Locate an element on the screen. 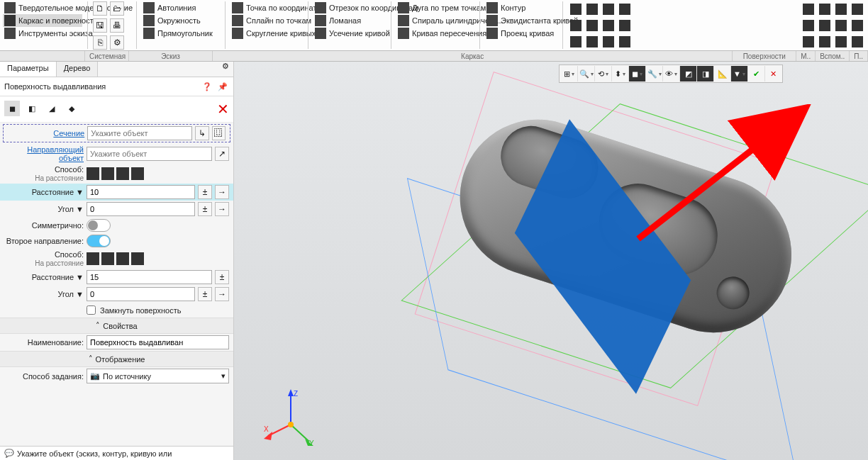 The height and width of the screenshot is (460, 868). view-orient-icon: ⬍ is located at coordinates (620, 74).